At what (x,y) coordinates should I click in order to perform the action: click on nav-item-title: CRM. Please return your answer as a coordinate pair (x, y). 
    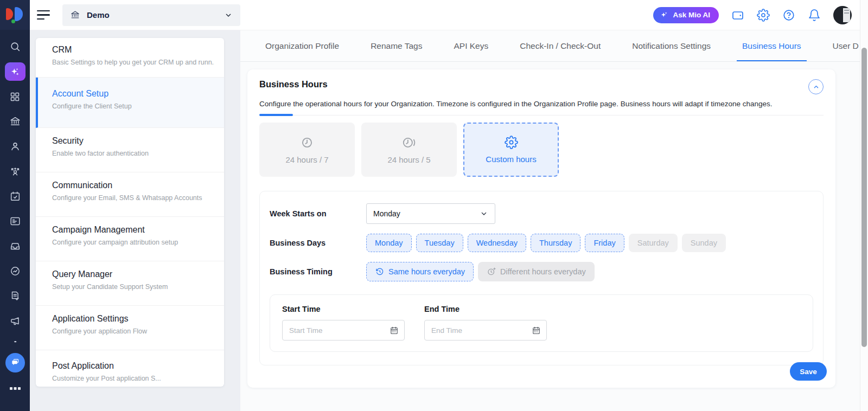
    Looking at the image, I should click on (133, 50).